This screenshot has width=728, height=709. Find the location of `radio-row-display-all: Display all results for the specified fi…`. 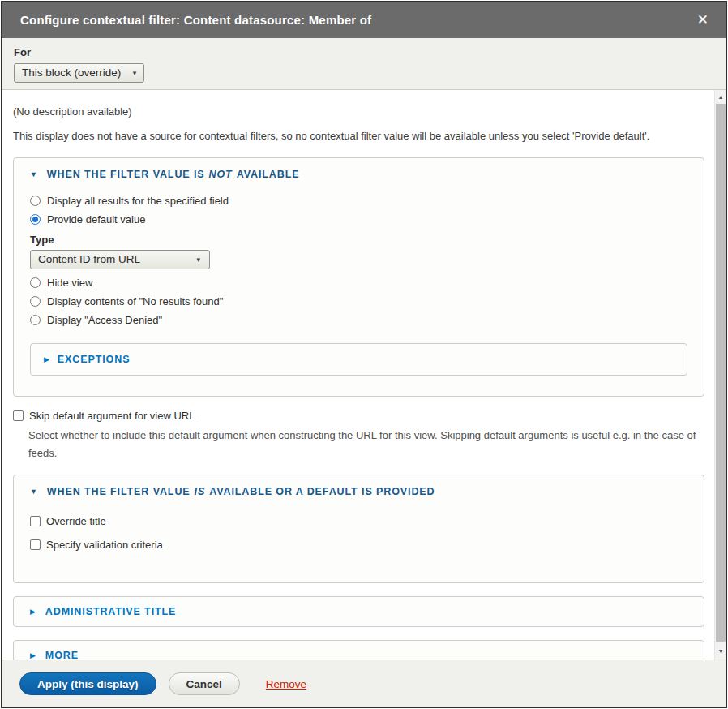

radio-row-display-all: Display all results for the specified fi… is located at coordinates (358, 201).